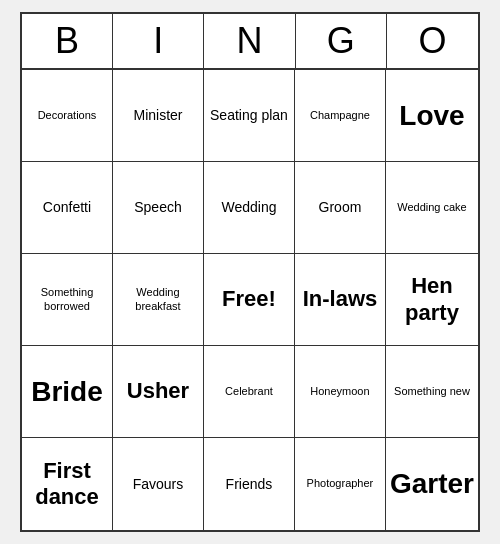 The width and height of the screenshot is (500, 544). What do you see at coordinates (250, 42) in the screenshot?
I see `bingo-header: BINGO` at bounding box center [250, 42].